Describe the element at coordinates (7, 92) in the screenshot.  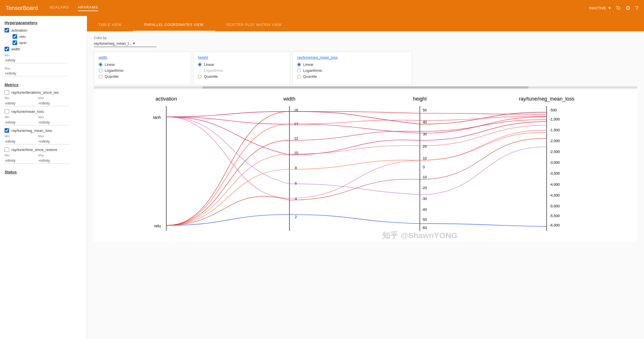
I see `metric1-checkbox` at that location.